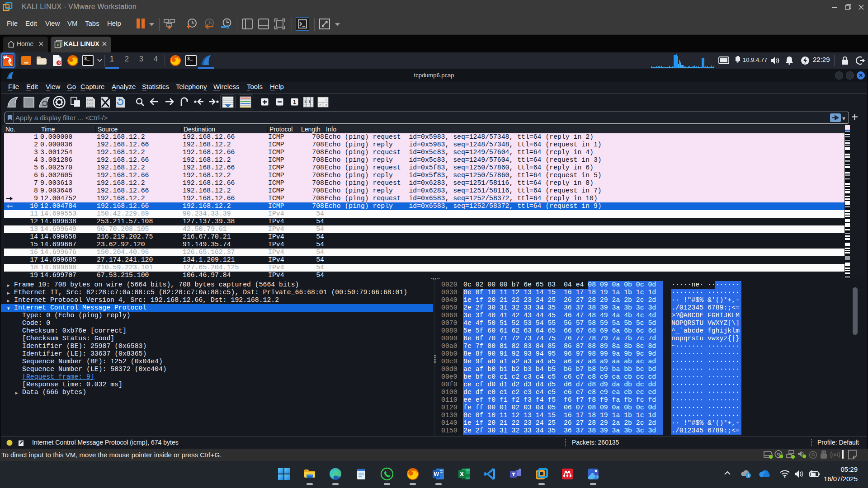 The width and height of the screenshot is (868, 488). What do you see at coordinates (320, 105) in the screenshot?
I see `svg-text: 2` at bounding box center [320, 105].